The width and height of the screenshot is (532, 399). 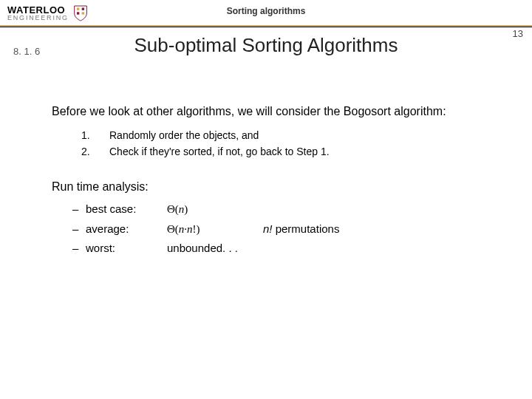 I want to click on steps-list: 1. Randomly order the objects, and 2. Ch…, so click(x=292, y=143).